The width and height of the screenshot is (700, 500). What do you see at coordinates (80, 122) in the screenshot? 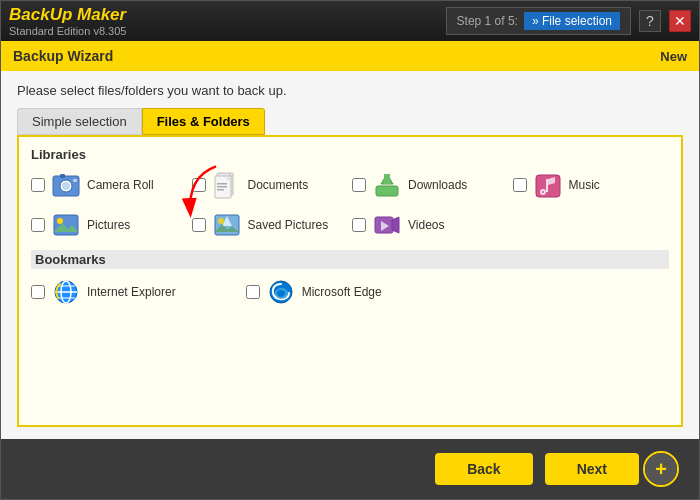
I see `tab-simple-selection: Simple selection` at bounding box center [80, 122].